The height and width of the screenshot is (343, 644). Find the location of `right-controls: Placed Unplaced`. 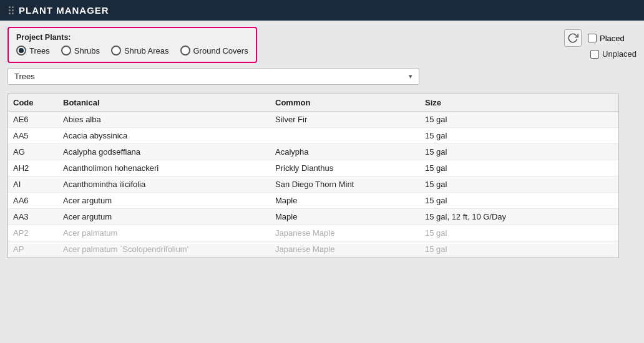

right-controls: Placed Unplaced is located at coordinates (600, 44).